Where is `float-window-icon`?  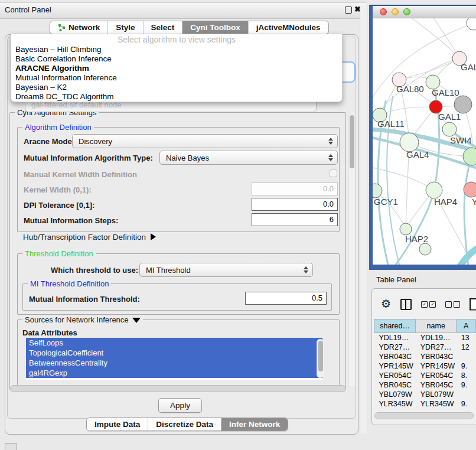
float-window-icon is located at coordinates (348, 10).